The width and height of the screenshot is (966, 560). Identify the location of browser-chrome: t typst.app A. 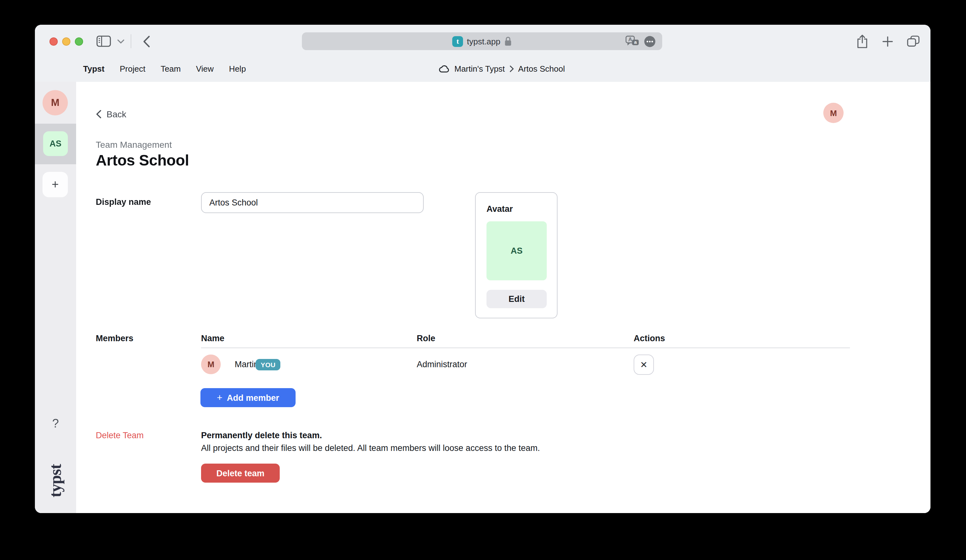
(483, 53).